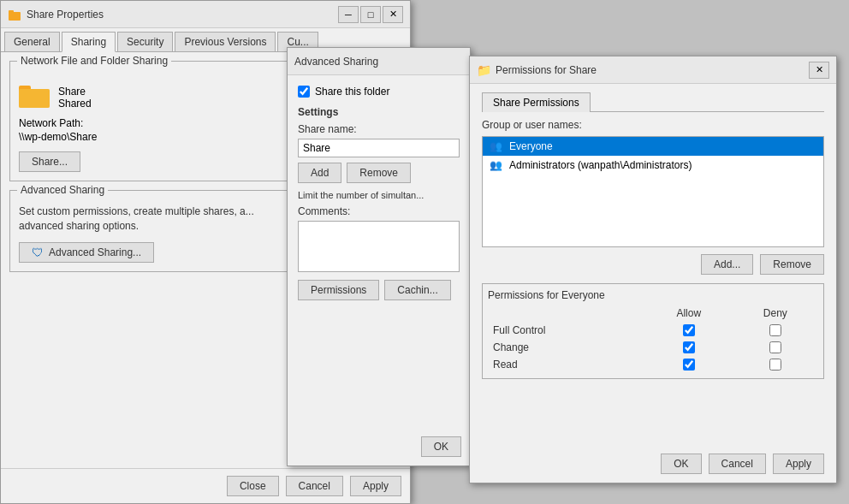 The width and height of the screenshot is (849, 504). What do you see at coordinates (689, 365) in the screenshot?
I see `perm-allow-read` at bounding box center [689, 365].